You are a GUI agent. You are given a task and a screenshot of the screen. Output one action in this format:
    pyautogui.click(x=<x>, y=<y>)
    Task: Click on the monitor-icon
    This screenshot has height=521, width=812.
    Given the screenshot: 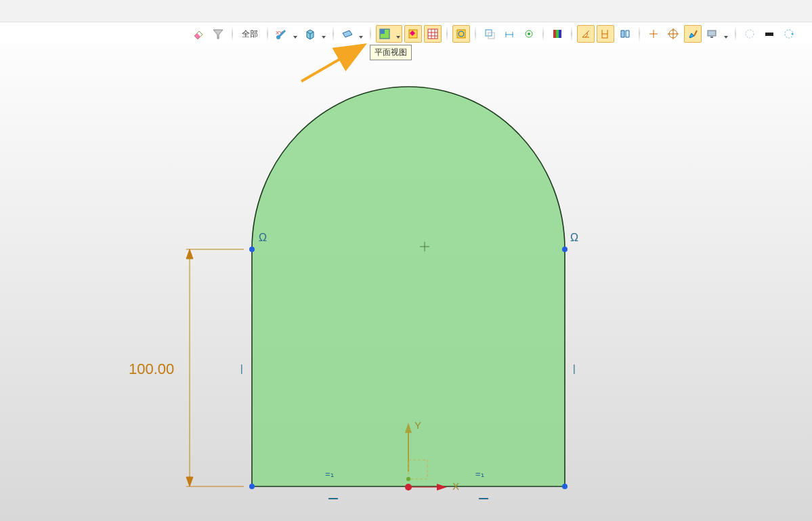 What is the action you would take?
    pyautogui.click(x=712, y=34)
    